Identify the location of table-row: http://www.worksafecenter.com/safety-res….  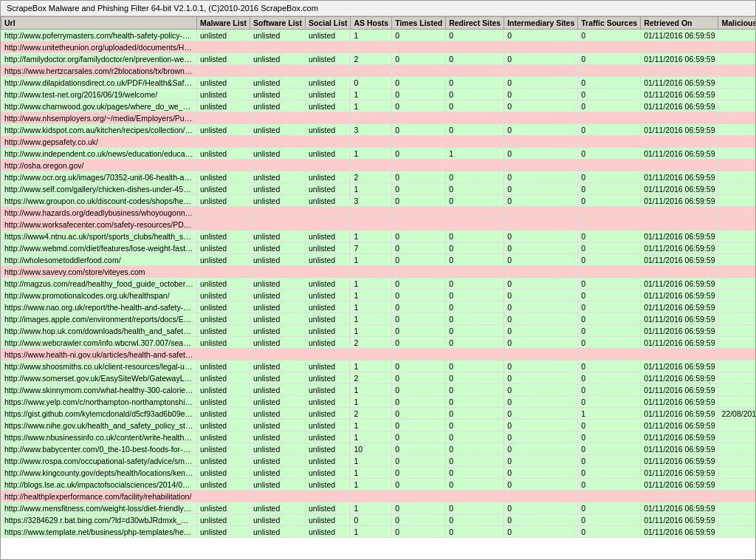
(379, 225).